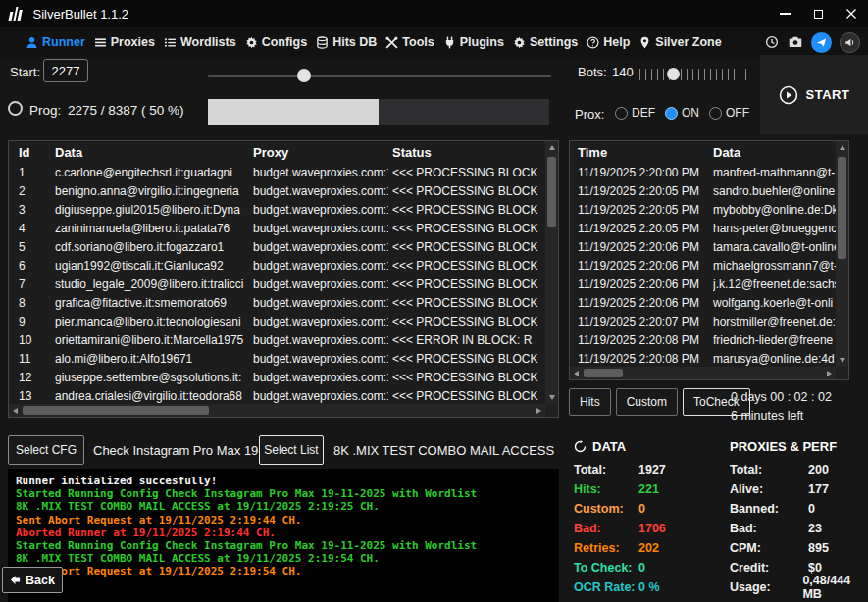 This screenshot has width=868, height=602. What do you see at coordinates (592, 73) in the screenshot?
I see `bots-label: Bots:` at bounding box center [592, 73].